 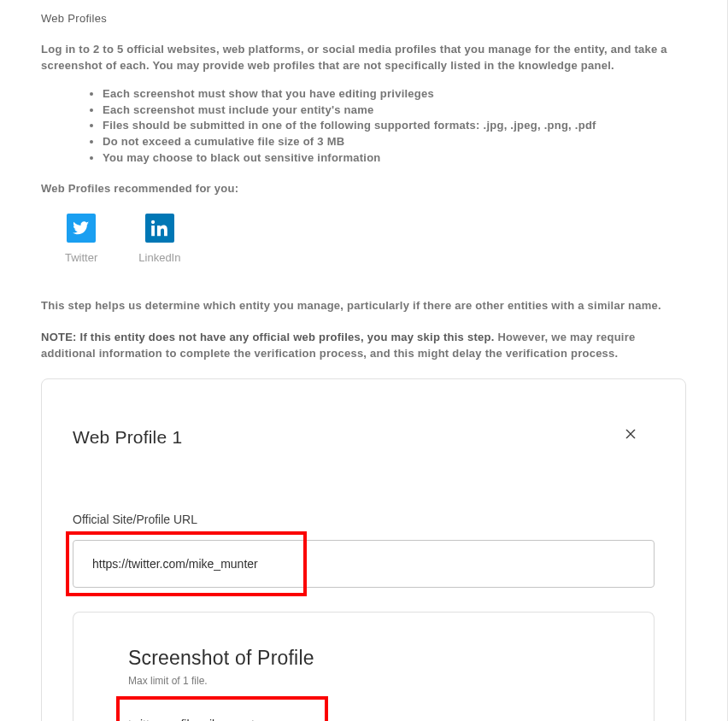 I want to click on requirements-list: Each screenshot must show that you have …, so click(x=364, y=126).